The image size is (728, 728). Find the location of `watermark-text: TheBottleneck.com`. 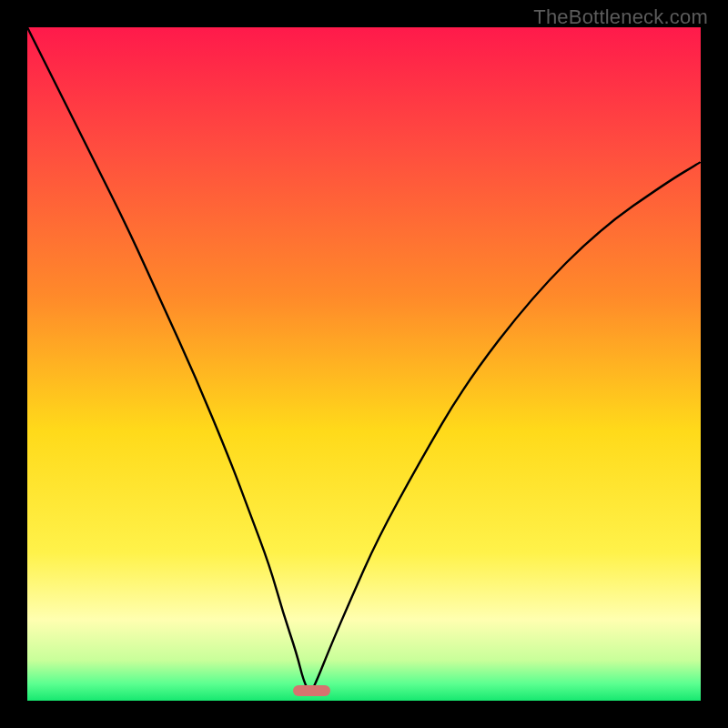

watermark-text: TheBottleneck.com is located at coordinates (621, 17).